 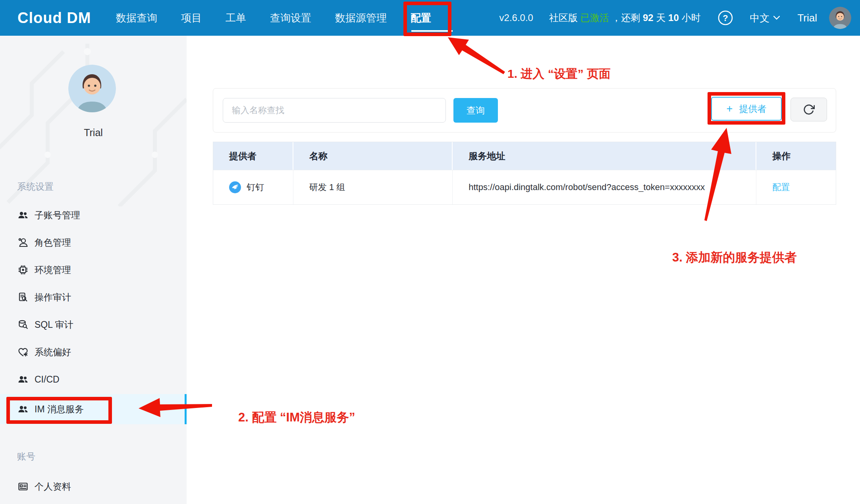 What do you see at coordinates (93, 133) in the screenshot?
I see `profile-name: Trial` at bounding box center [93, 133].